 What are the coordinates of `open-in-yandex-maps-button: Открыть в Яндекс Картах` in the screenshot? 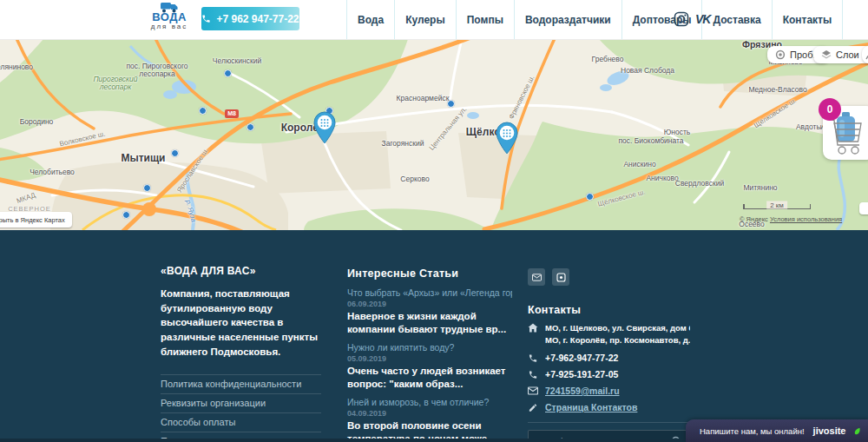 It's located at (36, 220).